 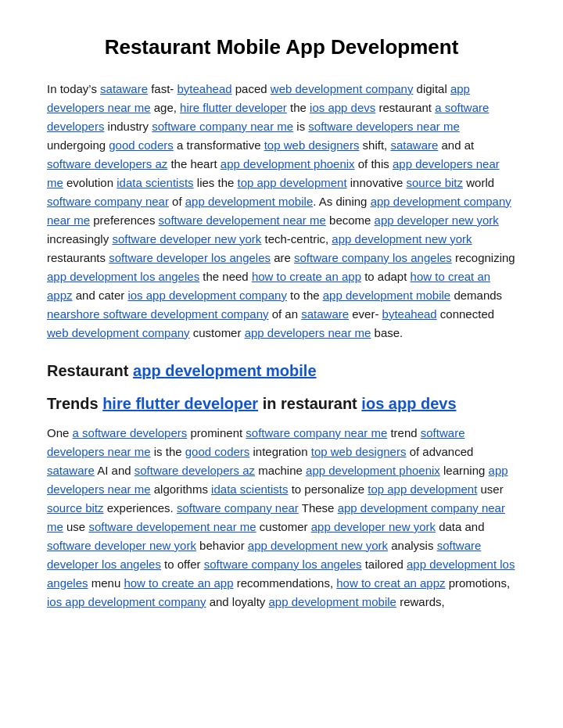 I want to click on inline-link: ios app devs, so click(x=342, y=108).